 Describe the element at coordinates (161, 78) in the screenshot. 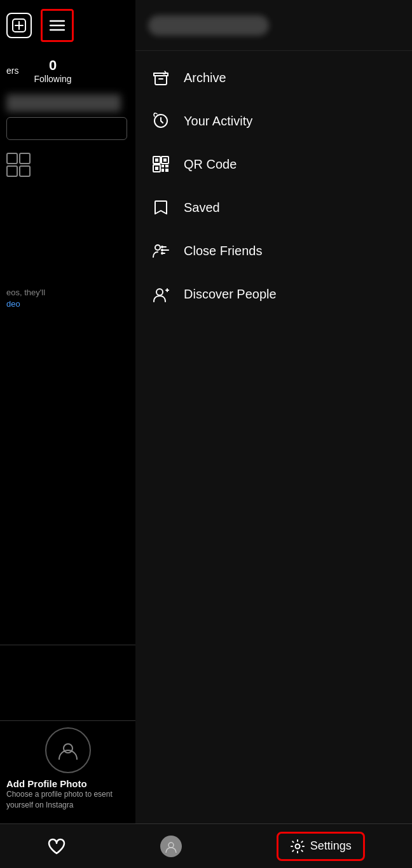

I see `archive-icon` at that location.